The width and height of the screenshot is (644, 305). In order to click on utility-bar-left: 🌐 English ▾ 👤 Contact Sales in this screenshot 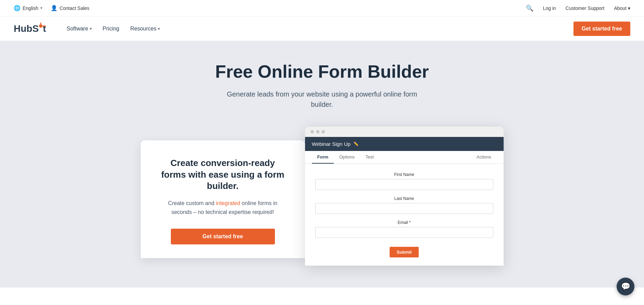, I will do `click(51, 8)`.